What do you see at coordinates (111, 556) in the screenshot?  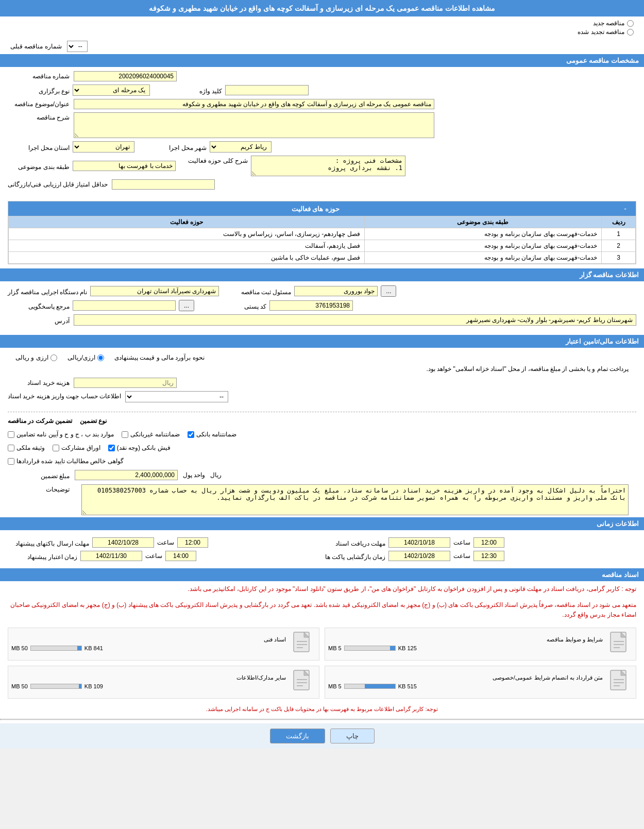 I see `validity-date` at bounding box center [111, 556].